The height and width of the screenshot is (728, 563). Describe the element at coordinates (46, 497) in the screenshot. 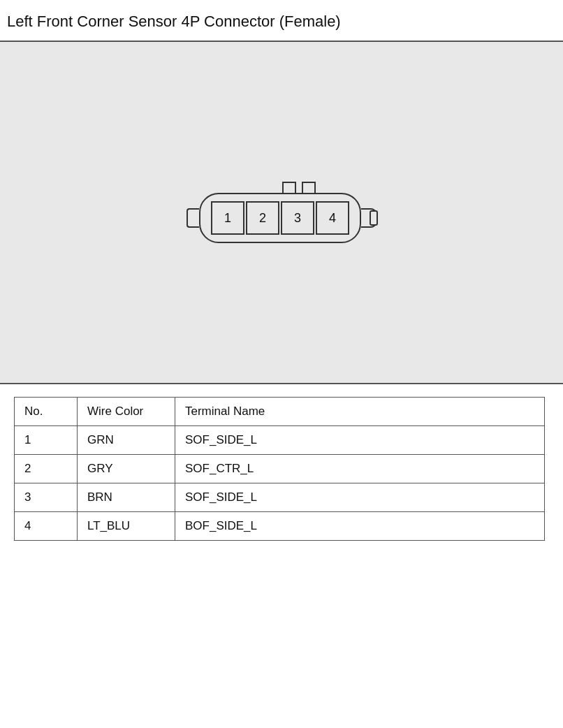

I see `cell-no-3: 3` at that location.